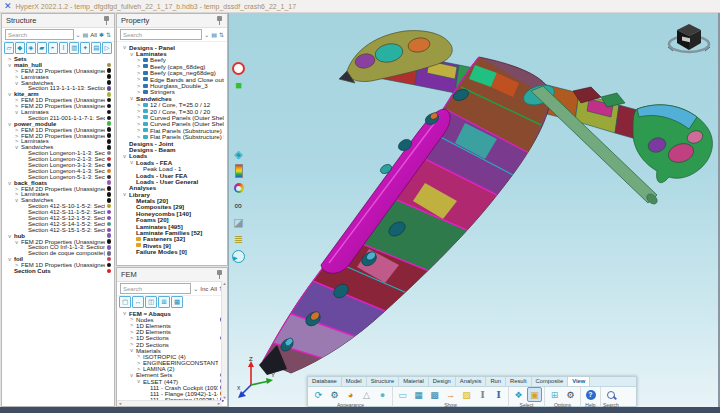 Image resolution: width=720 pixels, height=413 pixels. Describe the element at coordinates (496, 382) in the screenshot. I see `ribbon-tab: Run` at that location.